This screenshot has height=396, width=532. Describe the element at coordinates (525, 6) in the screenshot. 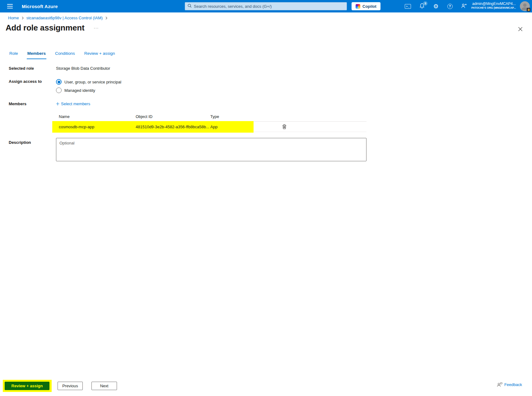

I see `avatar` at that location.